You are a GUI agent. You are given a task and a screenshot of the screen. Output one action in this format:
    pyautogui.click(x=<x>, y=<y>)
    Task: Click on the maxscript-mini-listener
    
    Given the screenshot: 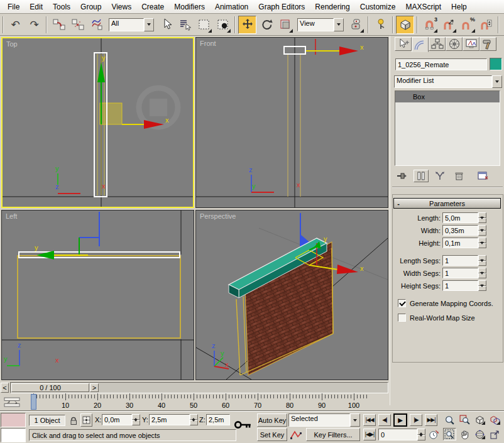 What is the action you would take?
    pyautogui.click(x=13, y=435)
    